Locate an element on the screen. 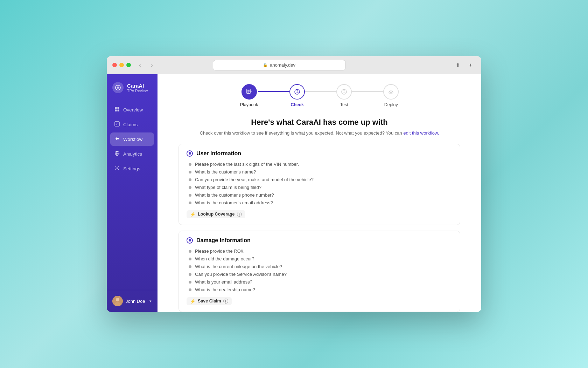  logo-text: CaraAI TPA Review is located at coordinates (137, 88).